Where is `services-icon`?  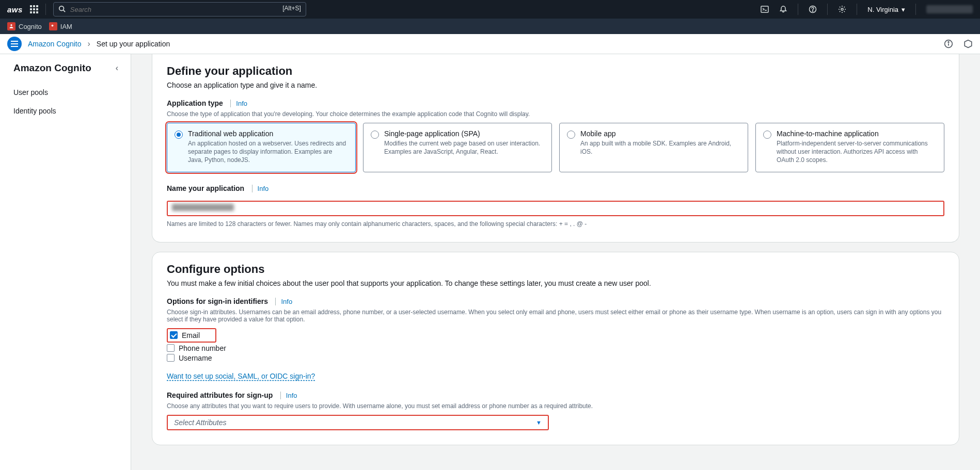
services-icon is located at coordinates (34, 9).